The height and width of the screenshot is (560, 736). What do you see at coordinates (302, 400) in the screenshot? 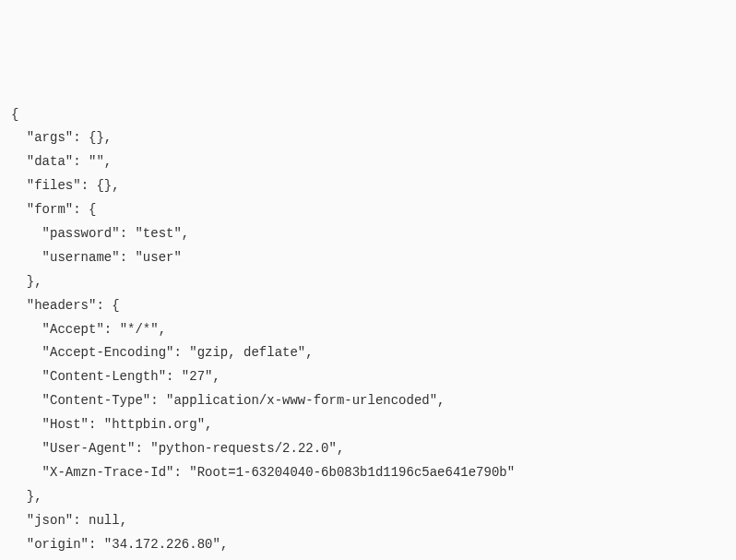
I see `headers-content-type-value: "application/x-www-form-urlencoded"` at bounding box center [302, 400].